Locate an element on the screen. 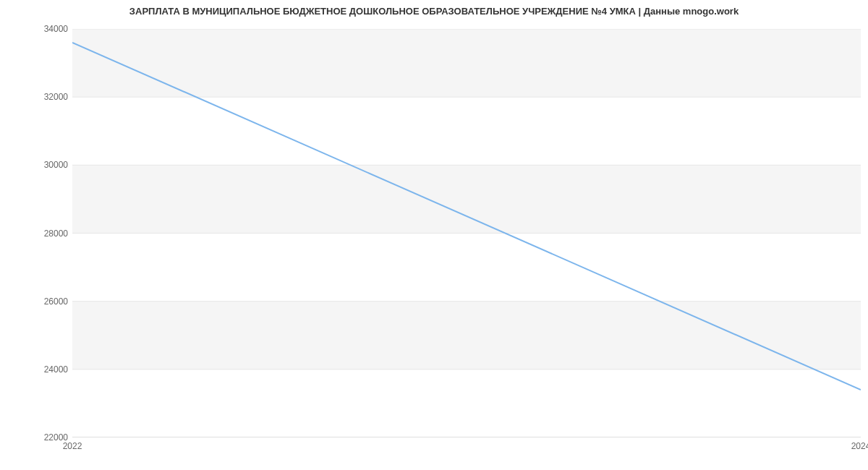 The width and height of the screenshot is (868, 470). y-tick-label: 24000 is located at coordinates (56, 369).